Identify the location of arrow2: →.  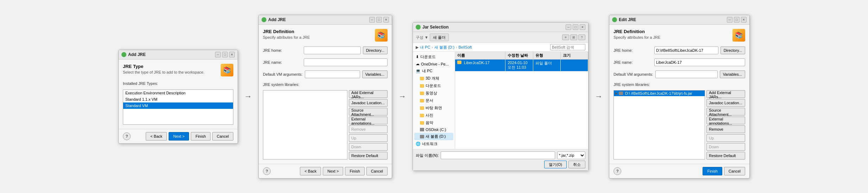
(402, 96).